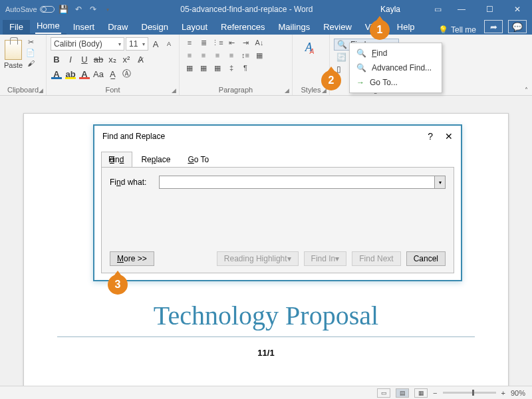 The width and height of the screenshot is (532, 399). What do you see at coordinates (31, 63) in the screenshot?
I see `format-painter-icon: 🖌` at bounding box center [31, 63].